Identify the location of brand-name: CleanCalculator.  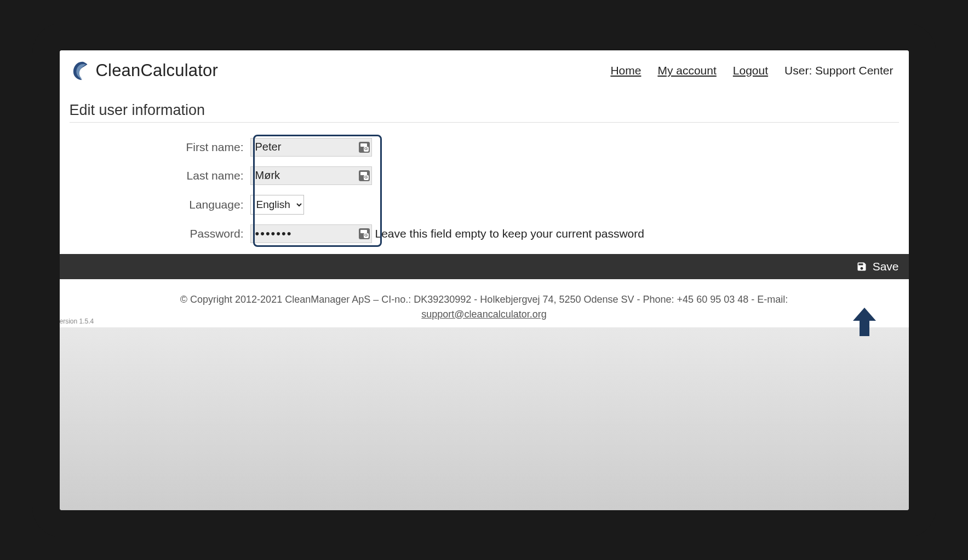
(157, 71).